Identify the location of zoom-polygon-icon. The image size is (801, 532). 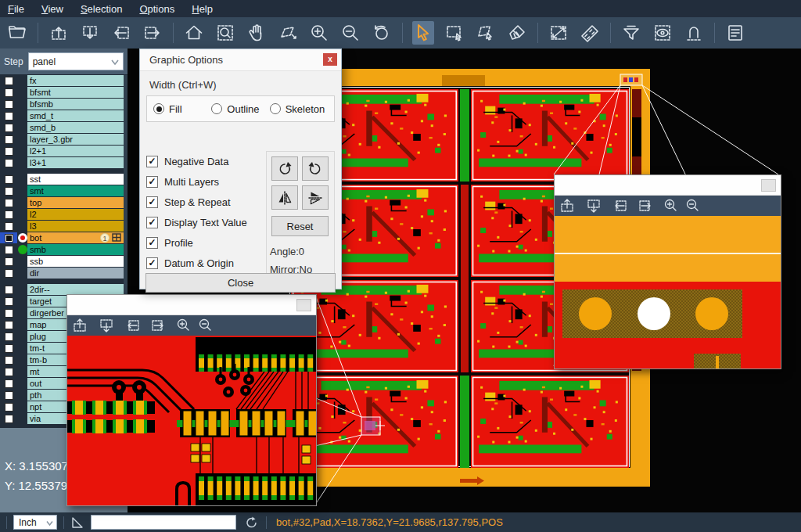
(288, 33).